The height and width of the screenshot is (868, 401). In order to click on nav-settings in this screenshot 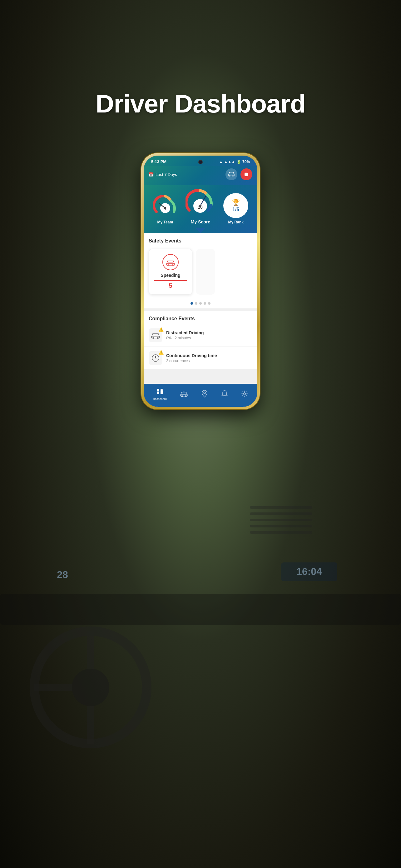, I will do `click(244, 394)`.